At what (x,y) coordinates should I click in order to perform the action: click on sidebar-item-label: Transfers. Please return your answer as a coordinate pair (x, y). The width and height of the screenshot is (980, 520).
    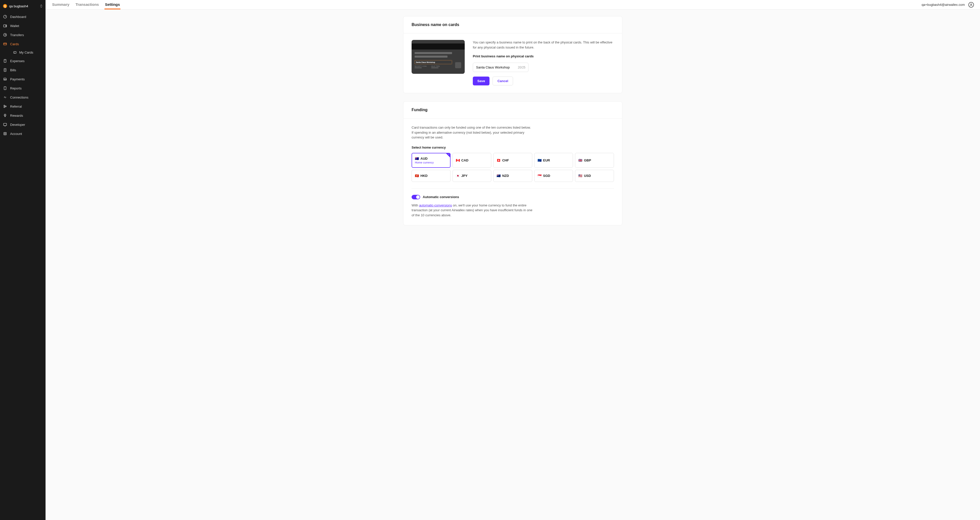
    Looking at the image, I should click on (17, 35).